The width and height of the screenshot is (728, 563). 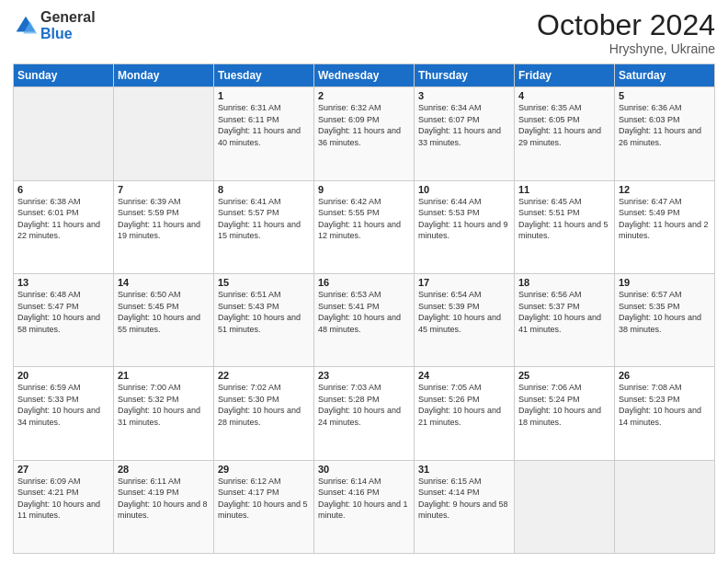 What do you see at coordinates (265, 320) in the screenshot?
I see `calendar-cell: 15Sunrise: 6:51 AM Sunset: 5:43 PM Dayli…` at bounding box center [265, 320].